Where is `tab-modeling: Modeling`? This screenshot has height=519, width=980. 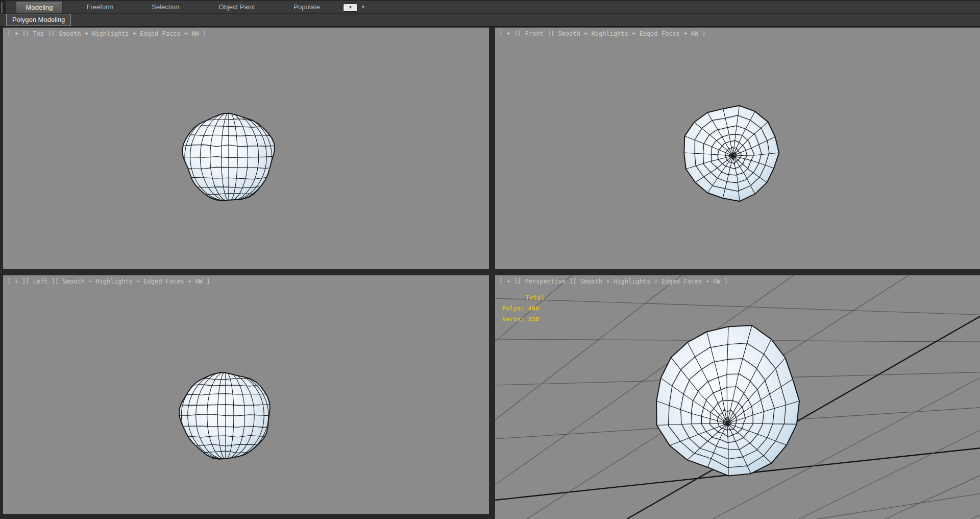 tab-modeling: Modeling is located at coordinates (39, 7).